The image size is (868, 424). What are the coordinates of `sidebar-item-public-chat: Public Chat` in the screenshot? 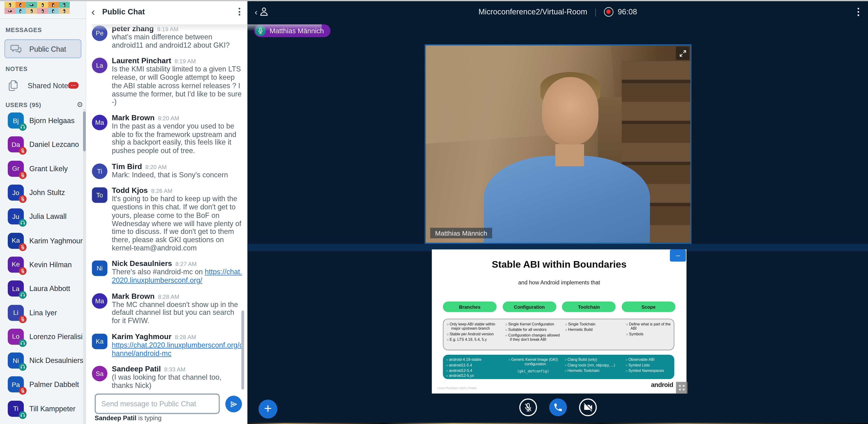 It's located at (43, 49).